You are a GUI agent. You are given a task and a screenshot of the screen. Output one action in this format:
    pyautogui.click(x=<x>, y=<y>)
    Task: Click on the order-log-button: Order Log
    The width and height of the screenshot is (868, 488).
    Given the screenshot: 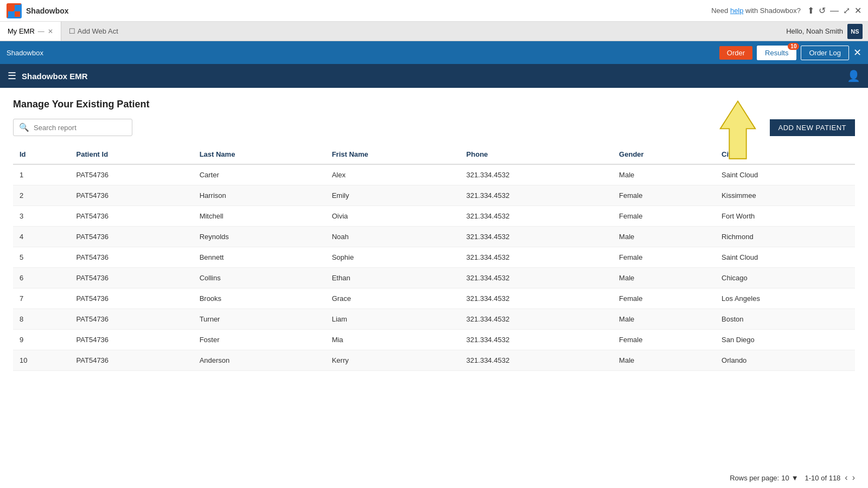 What is the action you would take?
    pyautogui.click(x=825, y=53)
    